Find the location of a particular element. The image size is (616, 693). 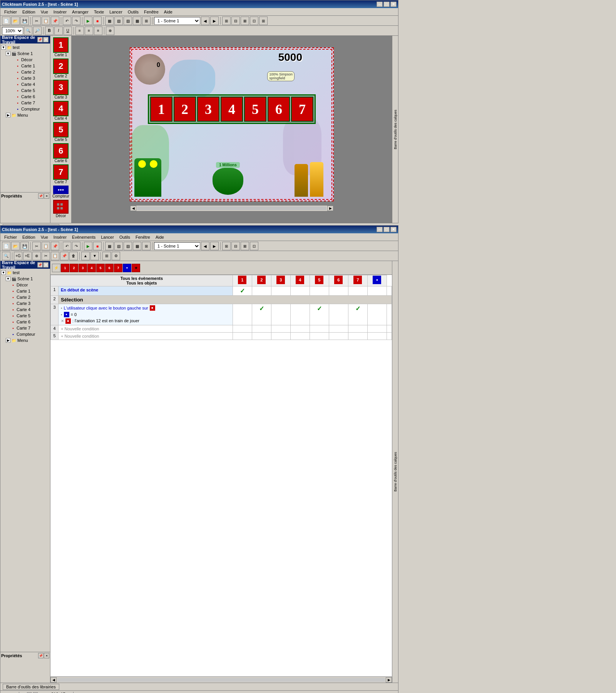

menu-fichier-top: Fichier is located at coordinates (11, 12).